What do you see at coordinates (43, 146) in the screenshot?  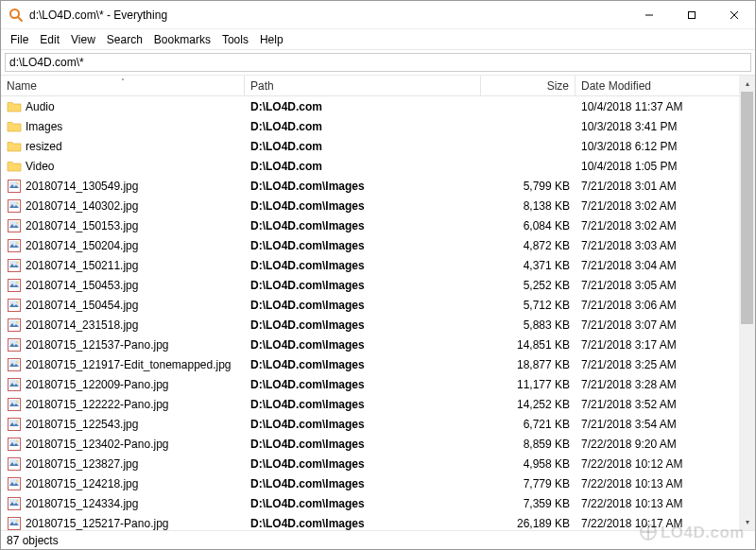 I see `file-name: resized` at bounding box center [43, 146].